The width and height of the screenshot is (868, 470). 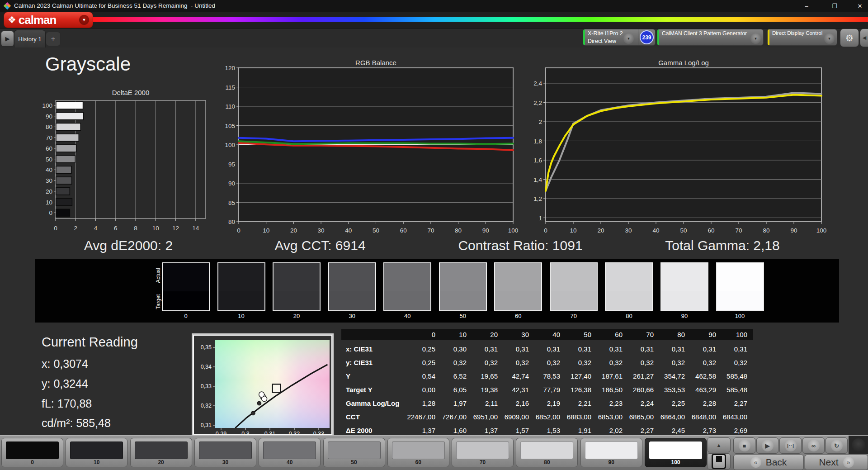 What do you see at coordinates (76, 228) in the screenshot?
I see `svg-text: 2` at bounding box center [76, 228].